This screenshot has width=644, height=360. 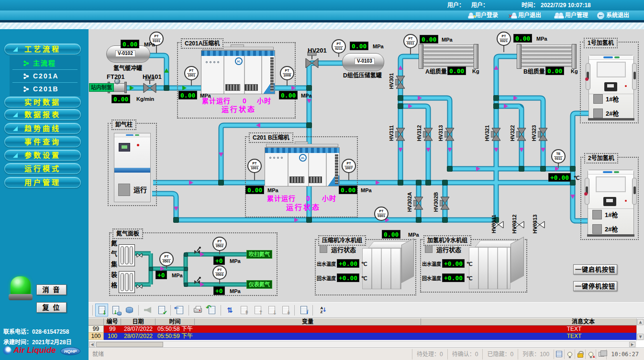 What do you see at coordinates (428, 135) in the screenshot?
I see `hv312-valve` at bounding box center [428, 135].